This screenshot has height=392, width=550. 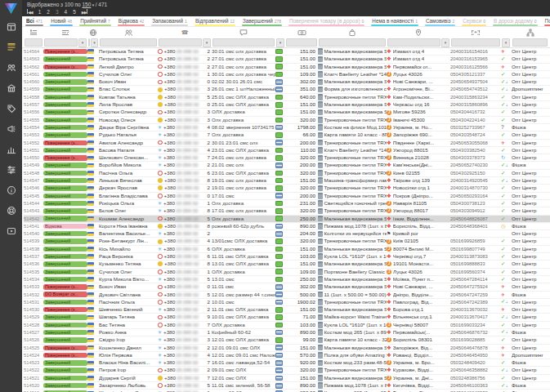 I want to click on order-row: 514539ЗавершенийРоке-Бетанкурт Лін...+38…, so click(x=287, y=242).